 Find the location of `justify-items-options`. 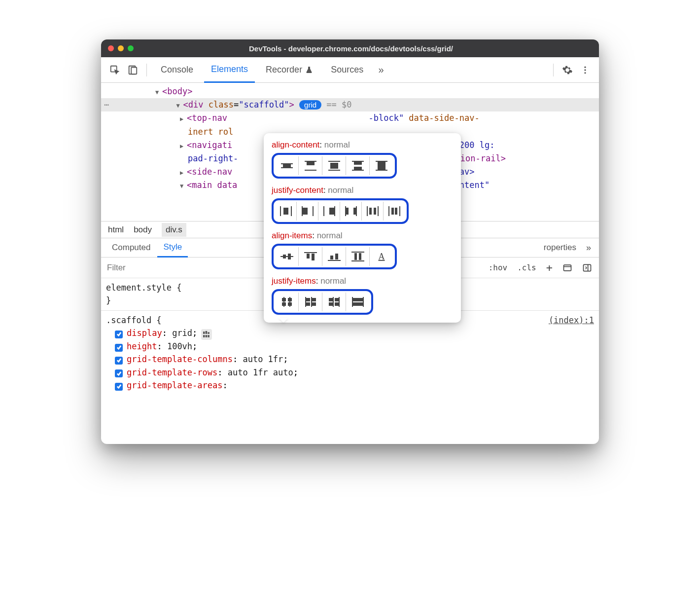

justify-items-options is located at coordinates (322, 302).